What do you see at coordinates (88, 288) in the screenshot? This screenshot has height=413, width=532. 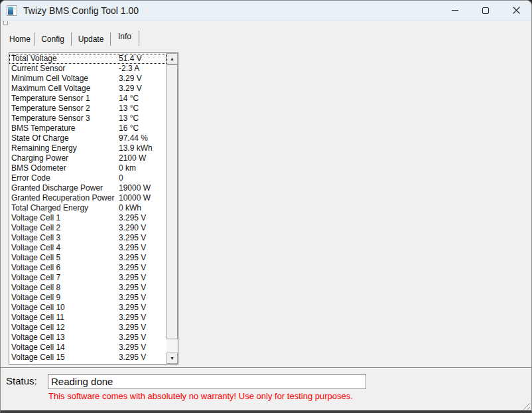 I see `list-item: Voltage Cell 8 3.295 V` at bounding box center [88, 288].